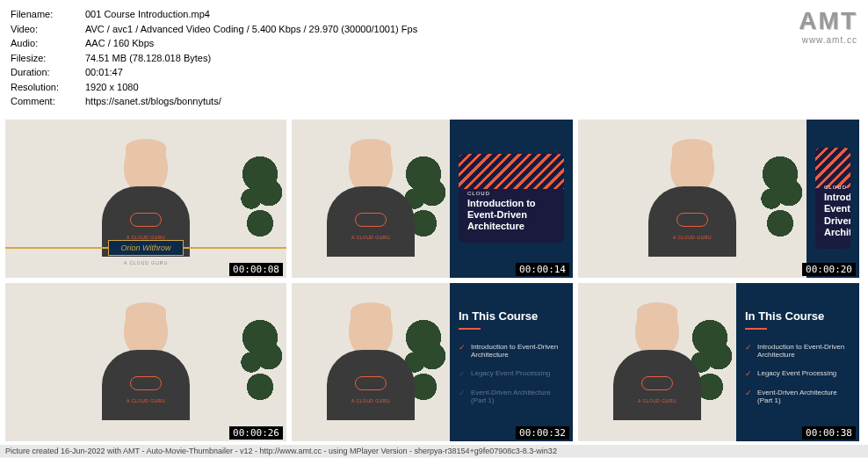  I want to click on thumbnail-6: A CLOUD GURU In This Course ✓Introductio…, so click(719, 362).